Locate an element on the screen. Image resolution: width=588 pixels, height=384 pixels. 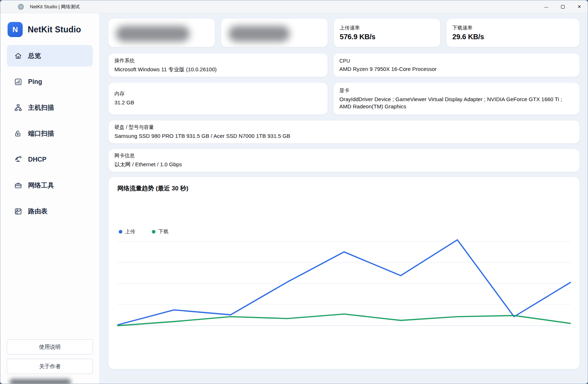
brand: N NetKit Studio is located at coordinates (50, 30).